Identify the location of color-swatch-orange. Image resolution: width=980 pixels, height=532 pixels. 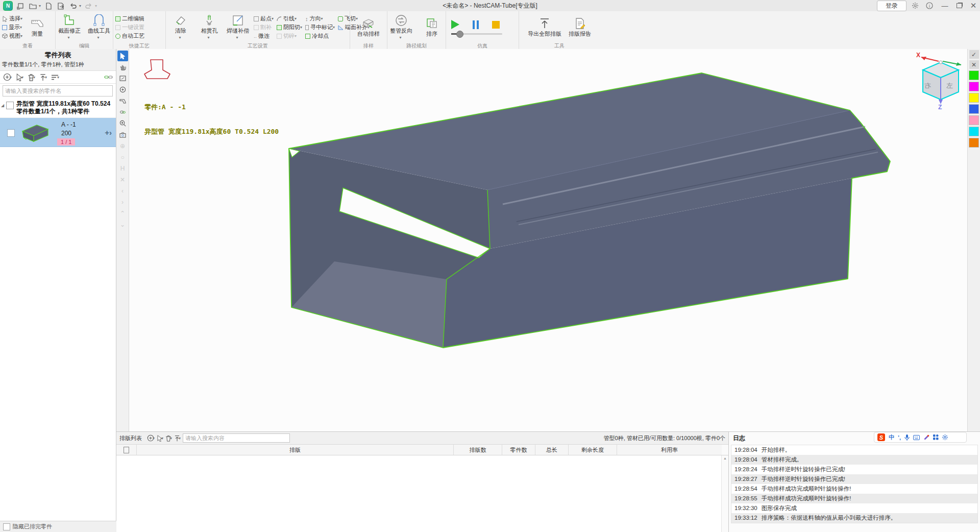
(974, 143).